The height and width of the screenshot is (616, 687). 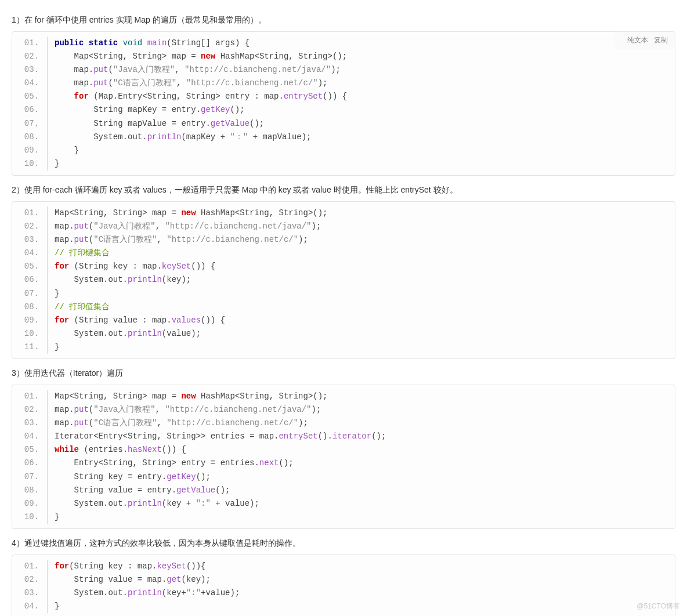 What do you see at coordinates (344, 477) in the screenshot?
I see `code-line: 07. String key = entry.getKey();` at bounding box center [344, 477].